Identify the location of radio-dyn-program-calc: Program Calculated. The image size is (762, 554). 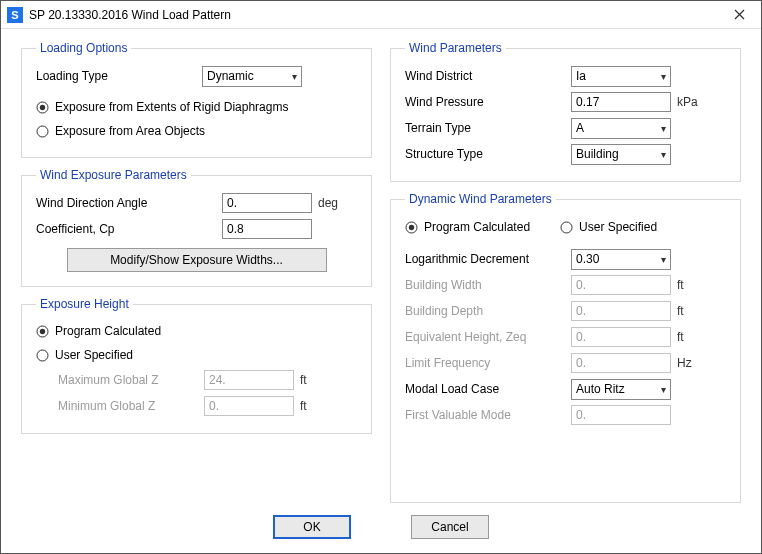
(468, 227).